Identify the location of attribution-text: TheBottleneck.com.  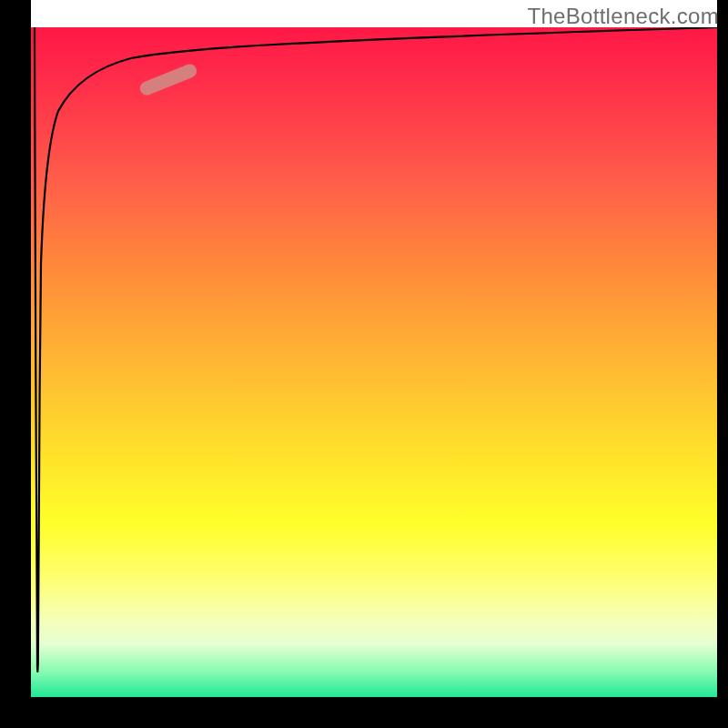
(622, 16).